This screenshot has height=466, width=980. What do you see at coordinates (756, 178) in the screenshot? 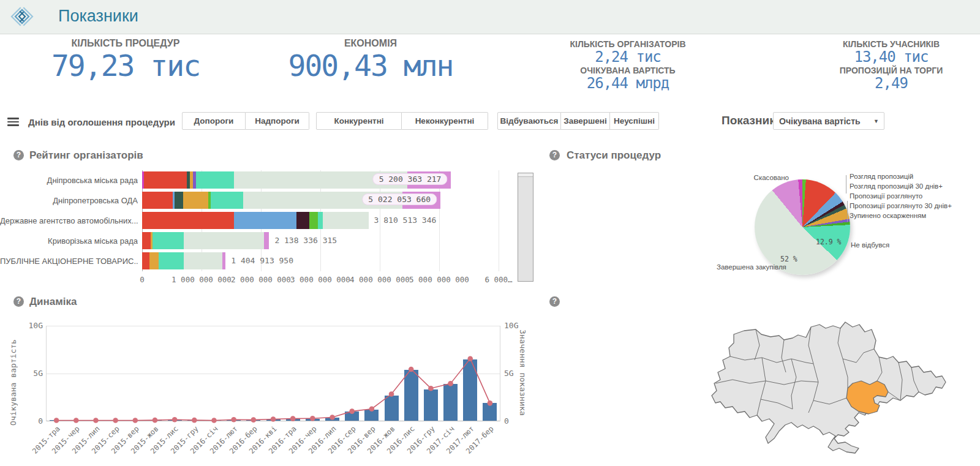
I see `pie-slice-label: Скасовано` at bounding box center [756, 178].